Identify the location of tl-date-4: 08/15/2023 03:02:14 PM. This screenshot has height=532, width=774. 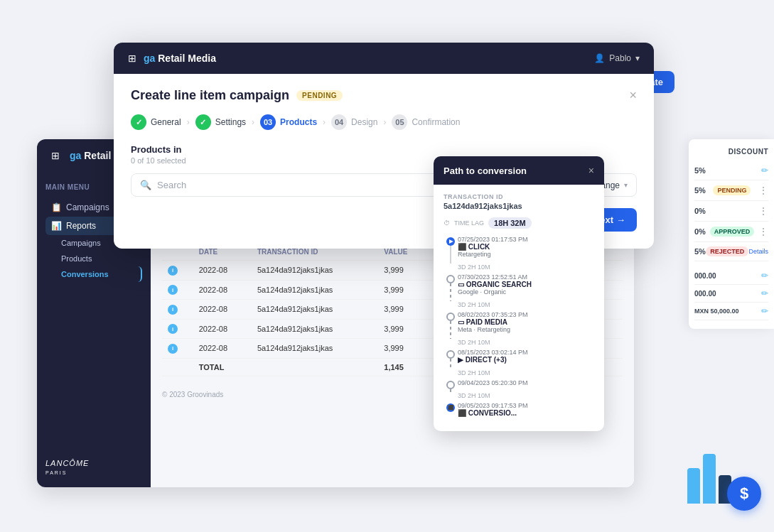
(526, 352).